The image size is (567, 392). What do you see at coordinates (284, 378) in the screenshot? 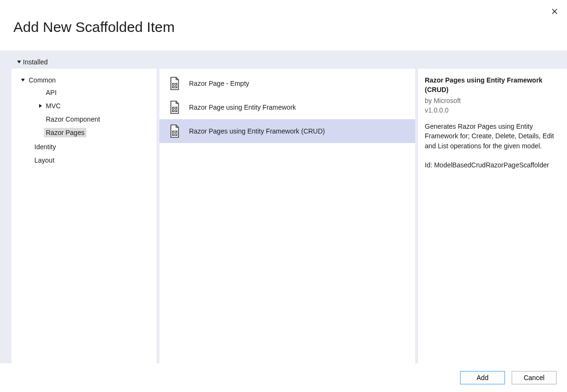
I see `dialog-footer: Add Cancel` at bounding box center [284, 378].